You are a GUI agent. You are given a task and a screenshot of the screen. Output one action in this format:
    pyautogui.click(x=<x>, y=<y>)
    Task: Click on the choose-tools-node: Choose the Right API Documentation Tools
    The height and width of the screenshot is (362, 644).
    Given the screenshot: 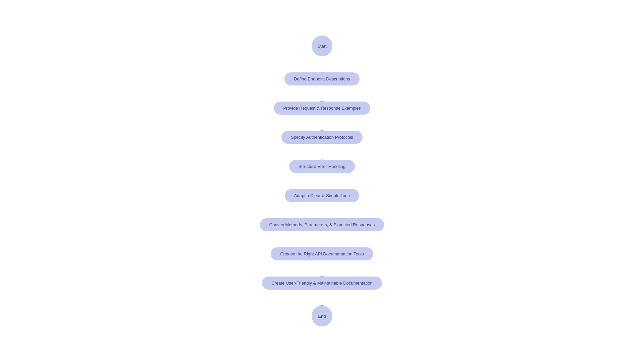 What is the action you would take?
    pyautogui.click(x=322, y=254)
    